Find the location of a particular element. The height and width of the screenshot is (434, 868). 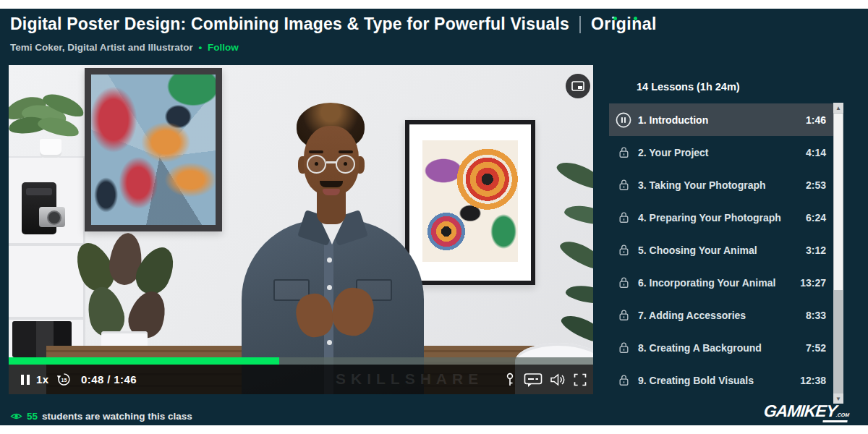

lesson-duration: 4:14 is located at coordinates (816, 153).